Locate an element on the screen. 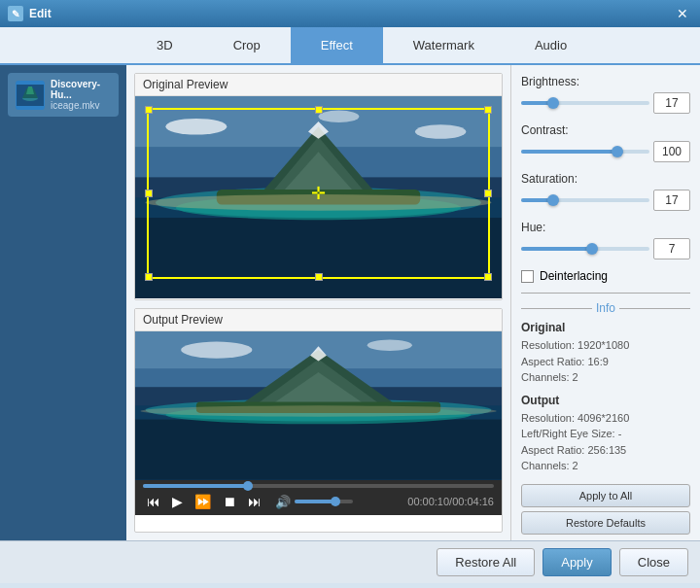 The width and height of the screenshot is (700, 588). volume-bar is located at coordinates (324, 502).